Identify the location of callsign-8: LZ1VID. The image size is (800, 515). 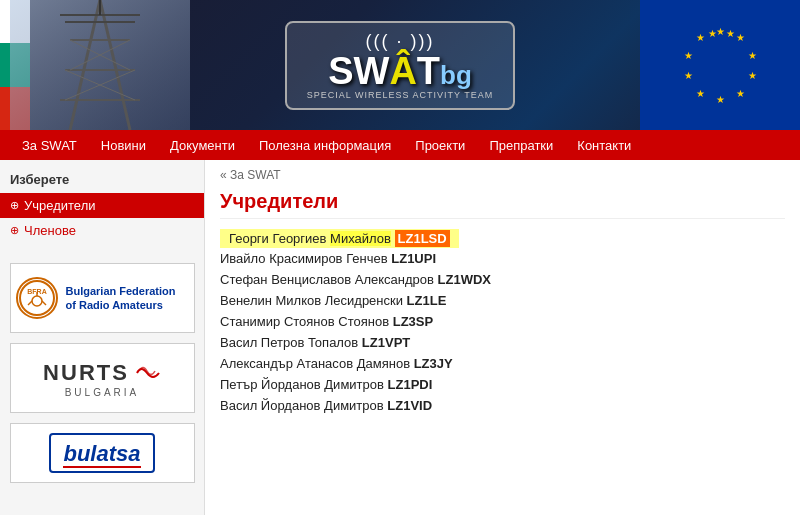
(410, 406).